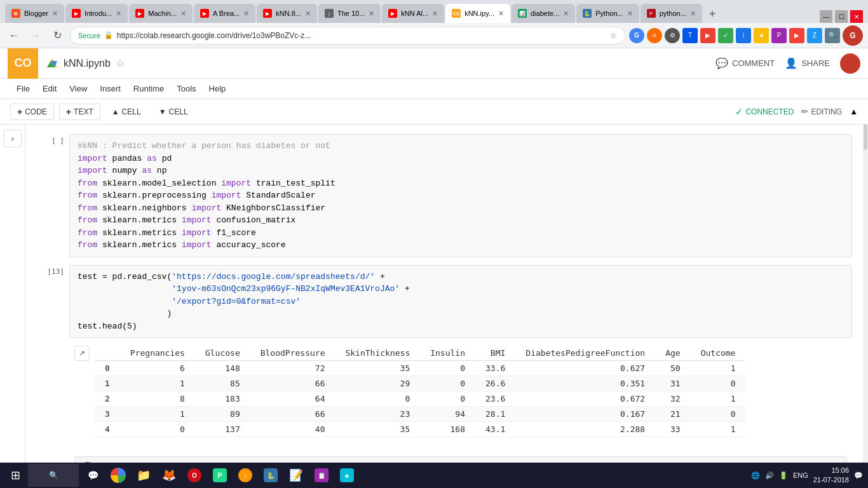 The image size is (868, 488). I want to click on taskbar-dart: ◈, so click(347, 475).